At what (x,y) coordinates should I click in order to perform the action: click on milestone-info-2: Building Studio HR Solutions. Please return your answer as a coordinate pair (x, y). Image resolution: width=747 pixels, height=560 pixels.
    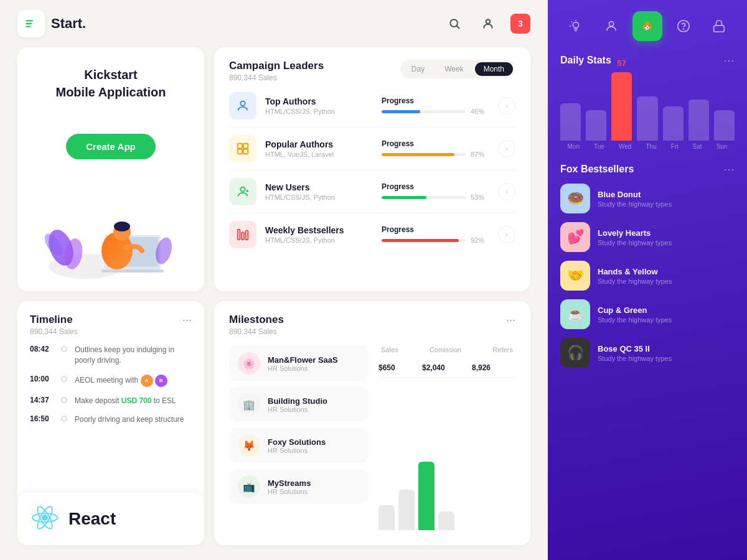
    Looking at the image, I should click on (298, 404).